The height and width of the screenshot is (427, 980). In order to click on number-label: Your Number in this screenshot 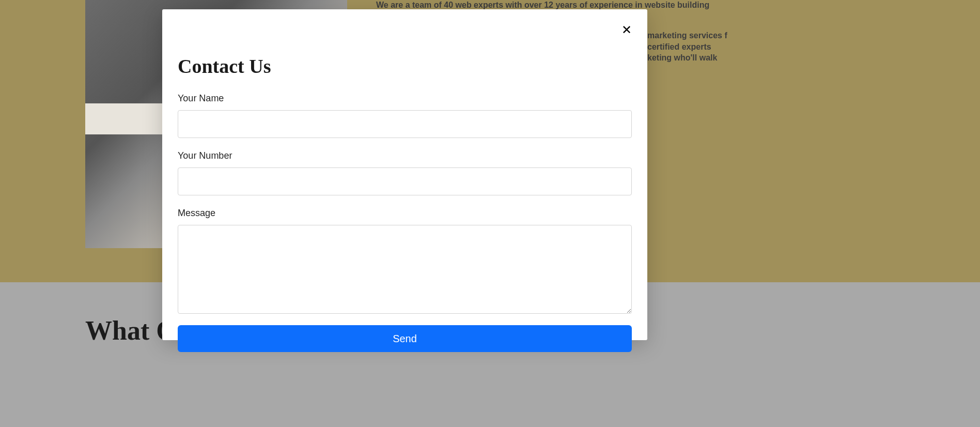, I will do `click(405, 156)`.